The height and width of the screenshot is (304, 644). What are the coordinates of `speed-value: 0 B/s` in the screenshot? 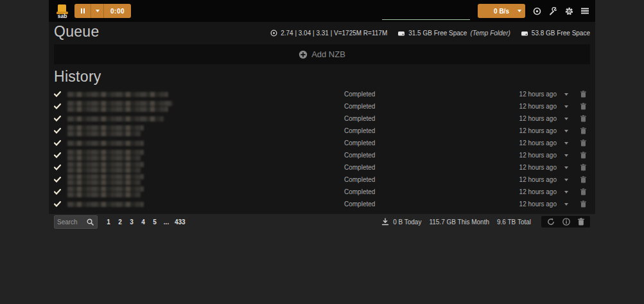 It's located at (501, 12).